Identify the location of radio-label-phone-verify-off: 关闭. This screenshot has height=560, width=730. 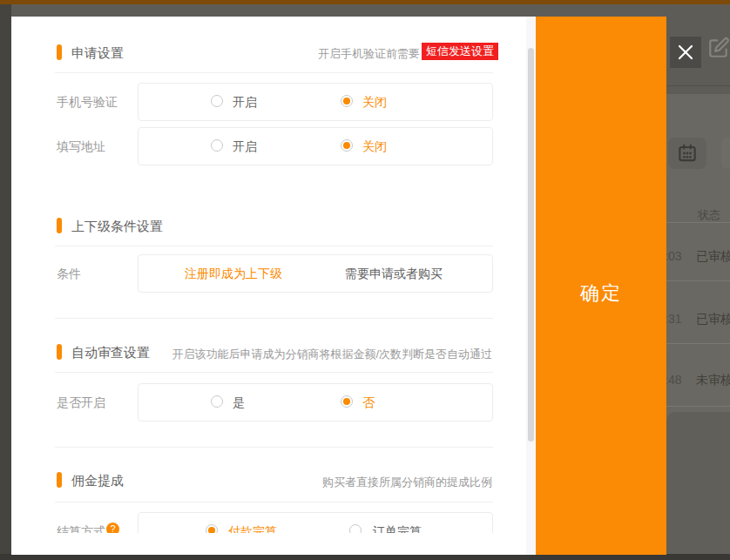
(375, 103).